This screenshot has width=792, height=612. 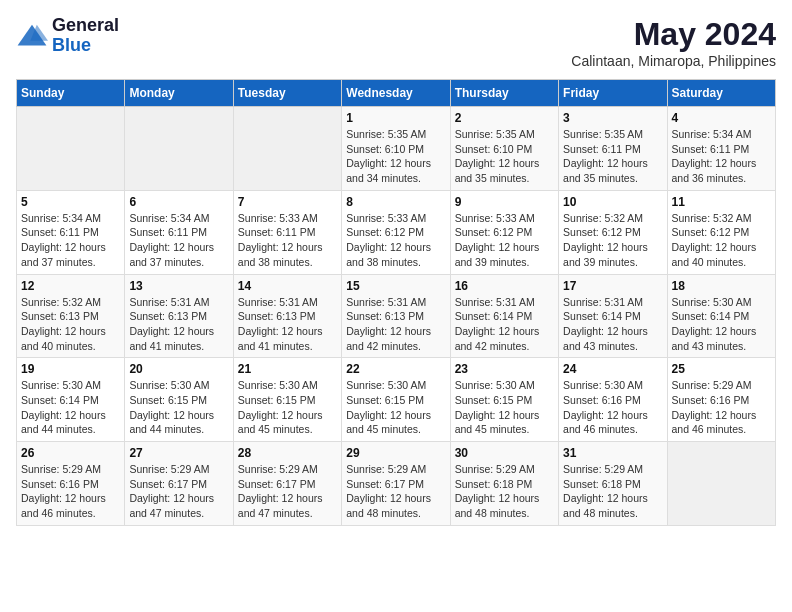 What do you see at coordinates (613, 149) in the screenshot?
I see `calendar-cell: 3Sunrise: 5:35 AM Sunset: 6:11 PM Daylig…` at bounding box center [613, 149].